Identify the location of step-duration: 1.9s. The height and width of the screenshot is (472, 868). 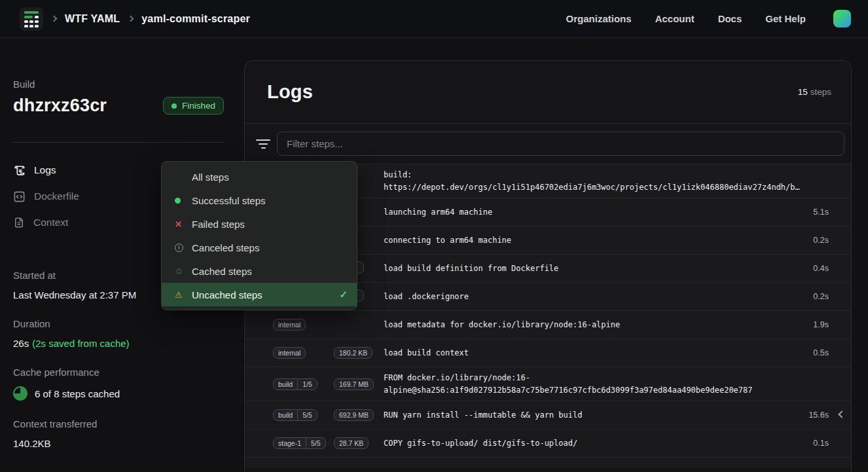
(817, 325).